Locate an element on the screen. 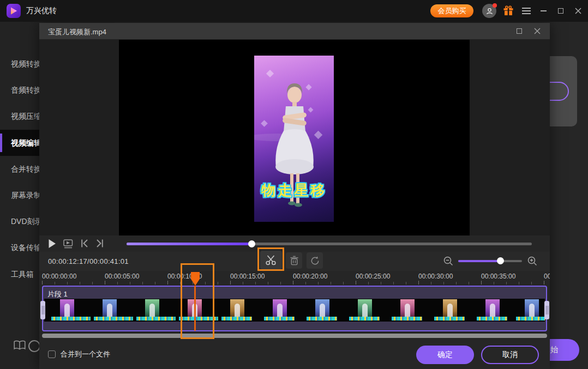 This screenshot has width=588, height=369. active-indicator-bar is located at coordinates (1, 143).